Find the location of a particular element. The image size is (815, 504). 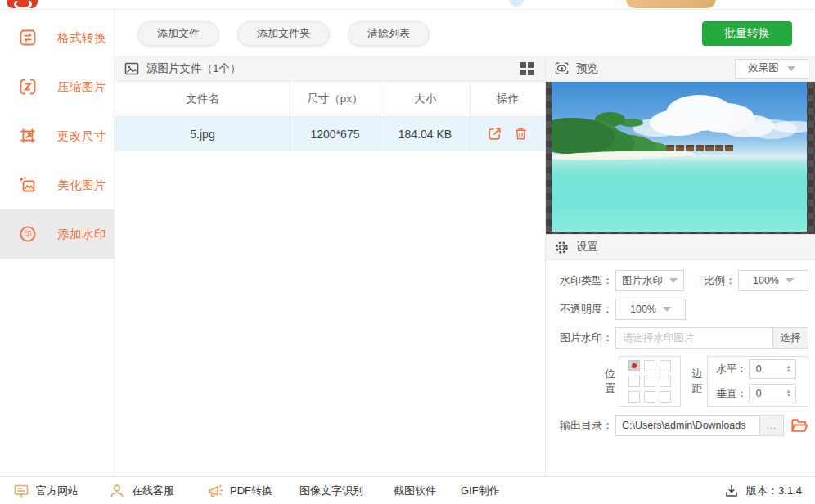

horizontal-value: 0 is located at coordinates (766, 369).